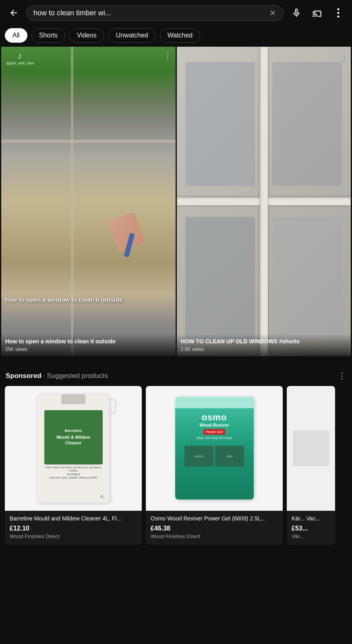  What do you see at coordinates (57, 376) in the screenshot?
I see `sponsored-label-area: Sponsored · Suggested products` at bounding box center [57, 376].